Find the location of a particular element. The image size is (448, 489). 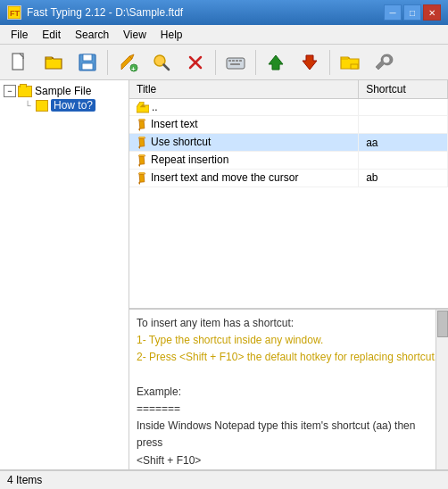

close-button: ✕ is located at coordinates (432, 12).